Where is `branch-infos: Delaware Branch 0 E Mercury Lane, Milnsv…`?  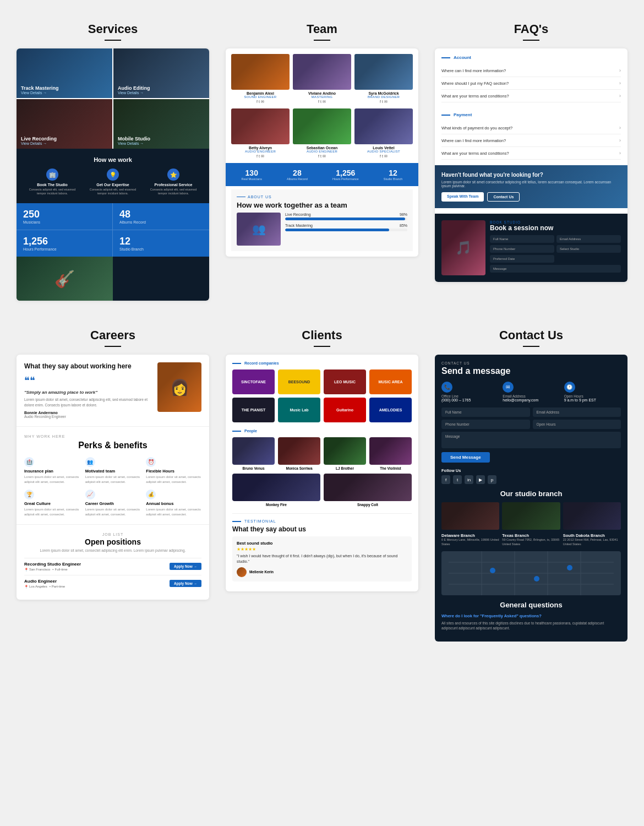
branch-infos: Delaware Branch 0 E Mercury Lane, Milnsv… is located at coordinates (531, 540).